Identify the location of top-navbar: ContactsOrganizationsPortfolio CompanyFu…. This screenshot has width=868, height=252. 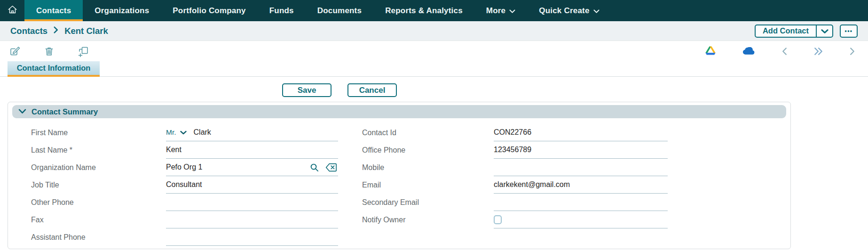
(434, 10).